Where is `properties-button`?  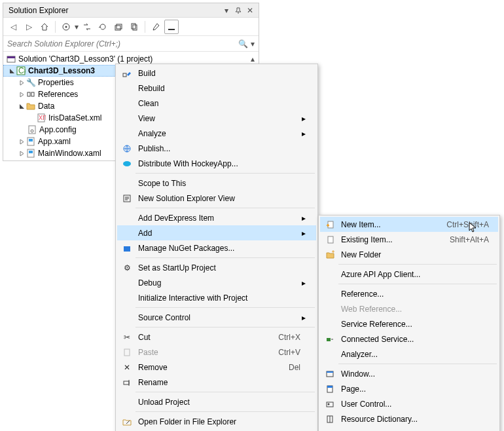 properties-button is located at coordinates (156, 27).